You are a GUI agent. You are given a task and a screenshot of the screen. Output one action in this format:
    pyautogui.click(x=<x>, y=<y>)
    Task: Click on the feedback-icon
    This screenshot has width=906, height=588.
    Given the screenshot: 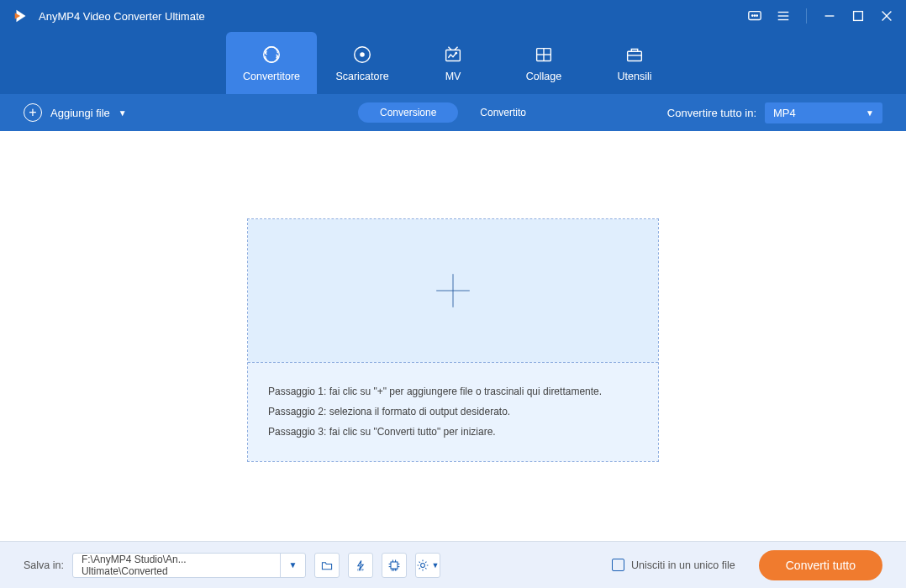 What is the action you would take?
    pyautogui.click(x=755, y=16)
    